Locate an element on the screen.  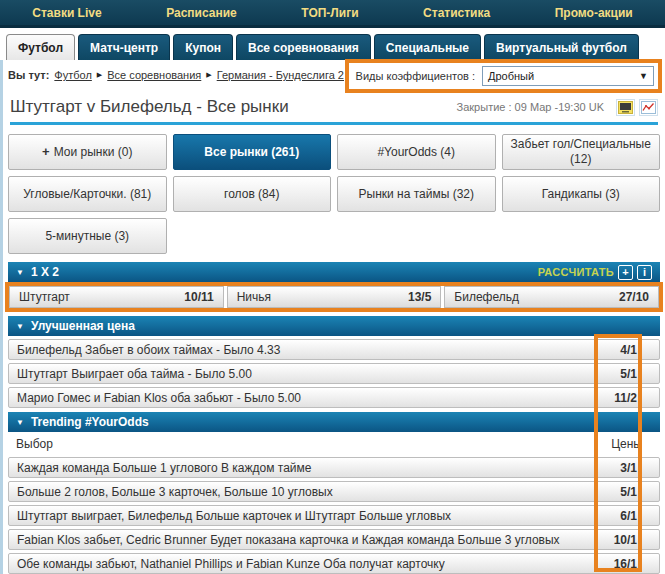
all-markets-button: Все рынки (261) is located at coordinates (252, 152).